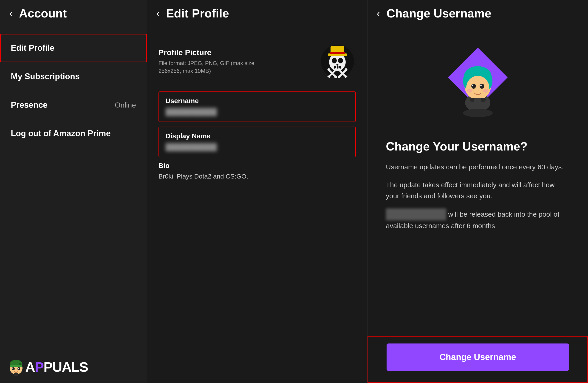 This screenshot has width=588, height=383. I want to click on watermark-text: APPUALS, so click(57, 367).